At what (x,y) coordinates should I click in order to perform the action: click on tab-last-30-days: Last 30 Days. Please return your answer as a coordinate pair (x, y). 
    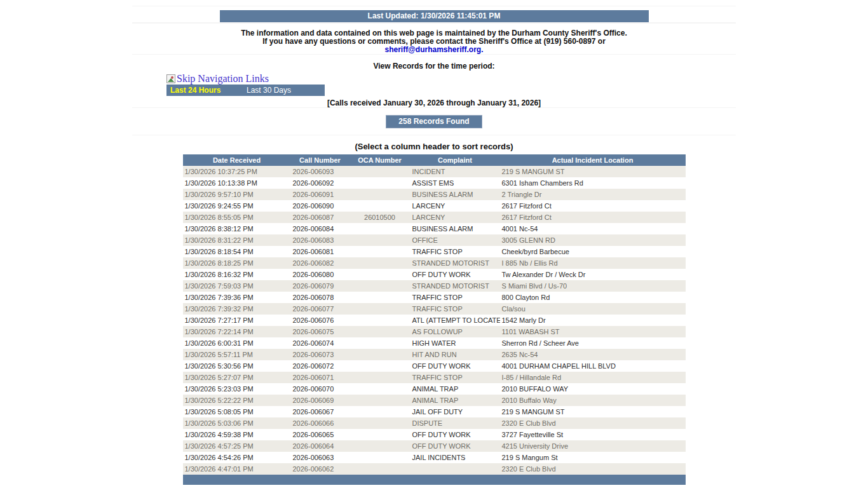
    Looking at the image, I should click on (285, 90).